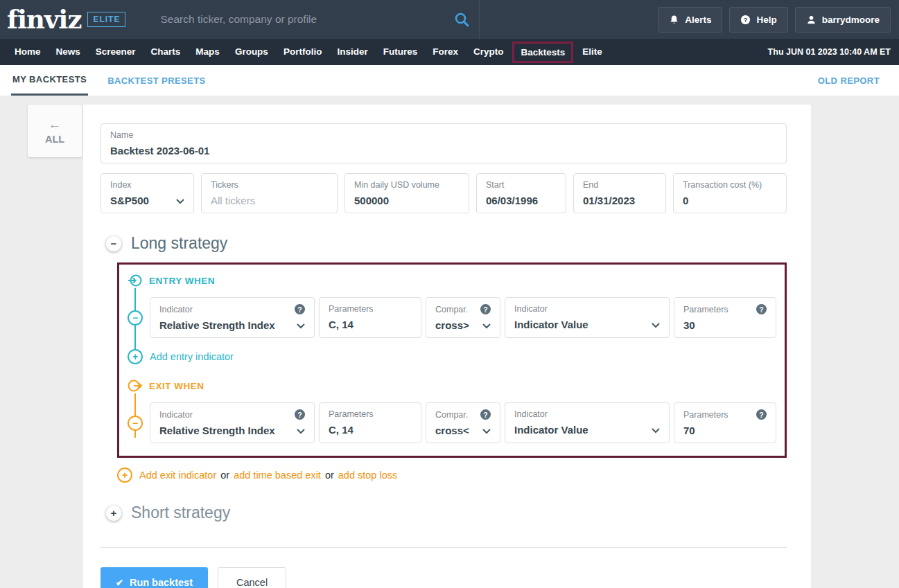  Describe the element at coordinates (552, 429) in the screenshot. I see `exit-indicator2-value: Indicator Value` at that location.